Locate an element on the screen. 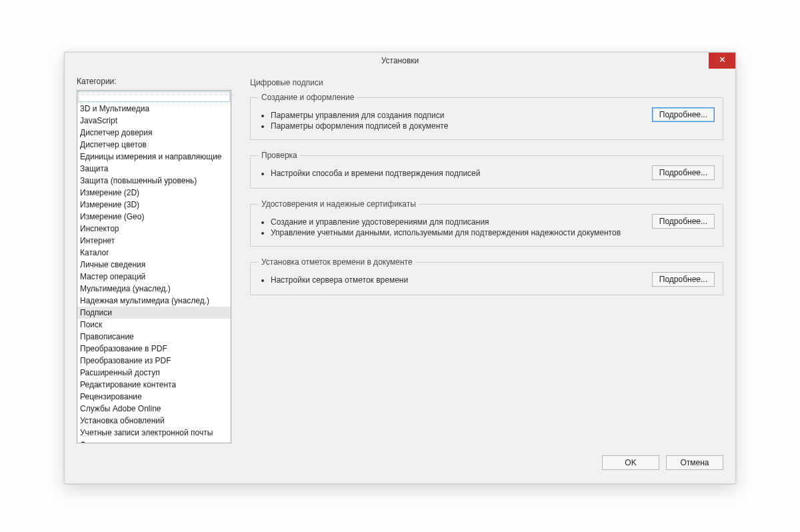 The height and width of the screenshot is (532, 800). group-bullet-list: Настройки сервера отметок времени is located at coordinates (333, 280).